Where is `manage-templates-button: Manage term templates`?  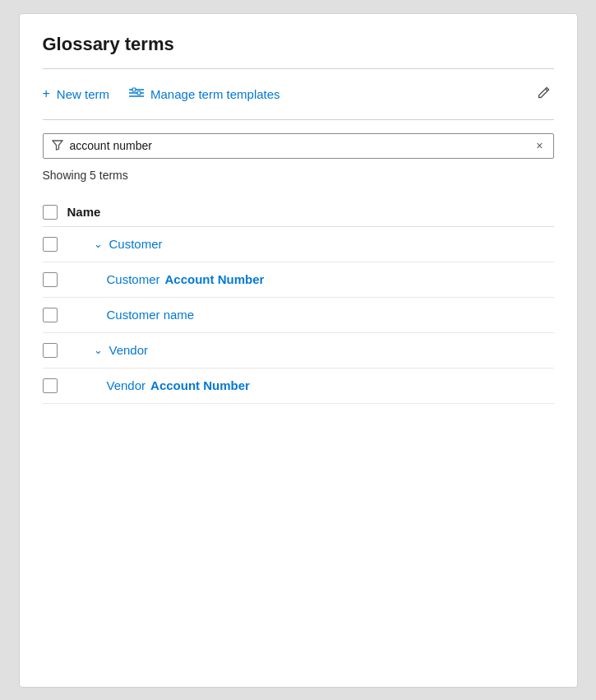 manage-templates-button: Manage term templates is located at coordinates (205, 94).